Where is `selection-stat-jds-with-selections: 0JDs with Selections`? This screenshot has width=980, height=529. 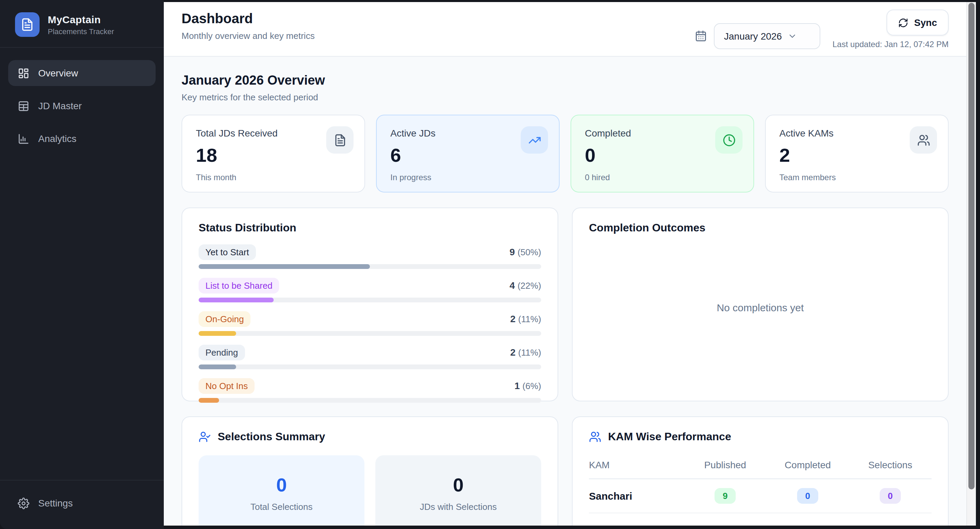
selection-stat-jds-with-selections: 0JDs with Selections is located at coordinates (458, 490).